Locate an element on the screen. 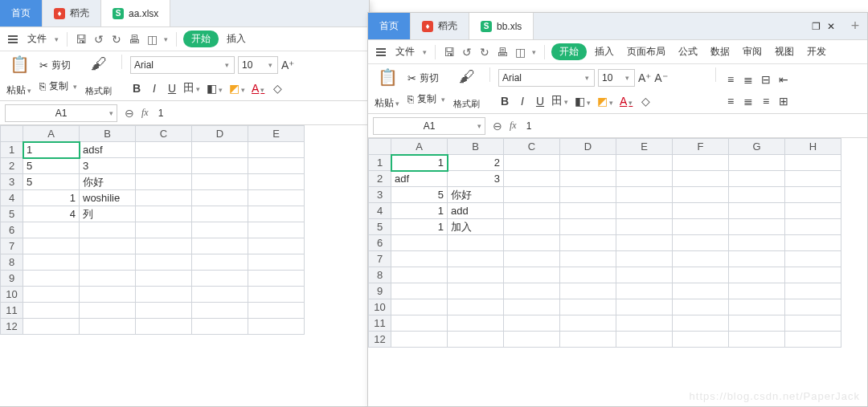 This screenshot has width=868, height=407. caret-down-icon: ▾ is located at coordinates (166, 39).